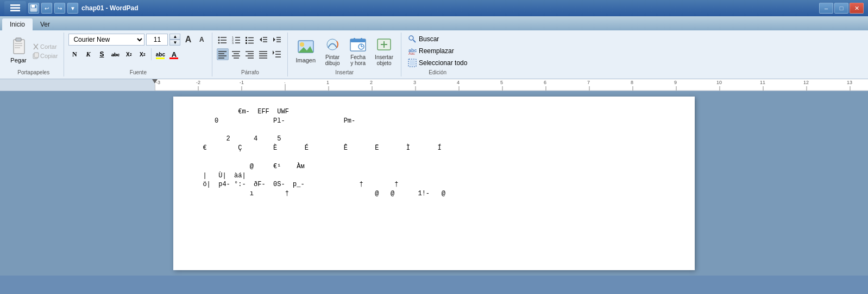  Describe the element at coordinates (34, 51) in the screenshot. I see `portapapeles-content: Pegar Cortar Copiar` at that location.